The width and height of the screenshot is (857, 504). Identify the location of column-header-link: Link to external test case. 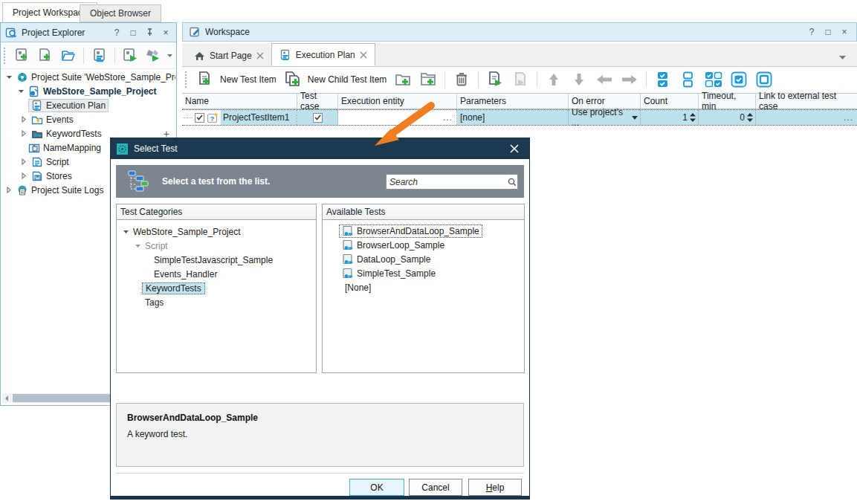
(806, 101).